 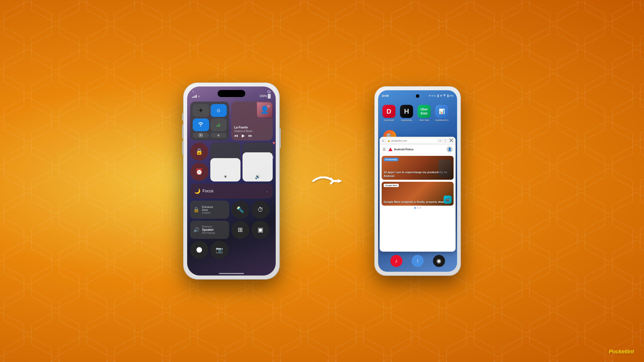 What do you see at coordinates (201, 111) in the screenshot?
I see `cc-airplane-button: ✈` at bounding box center [201, 111].